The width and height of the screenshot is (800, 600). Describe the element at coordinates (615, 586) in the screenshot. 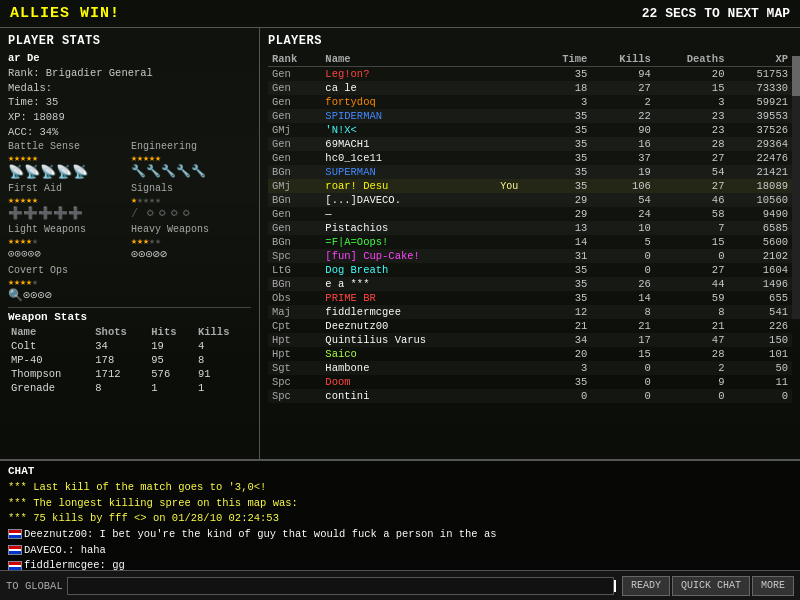

I see `cursor-blink` at that location.